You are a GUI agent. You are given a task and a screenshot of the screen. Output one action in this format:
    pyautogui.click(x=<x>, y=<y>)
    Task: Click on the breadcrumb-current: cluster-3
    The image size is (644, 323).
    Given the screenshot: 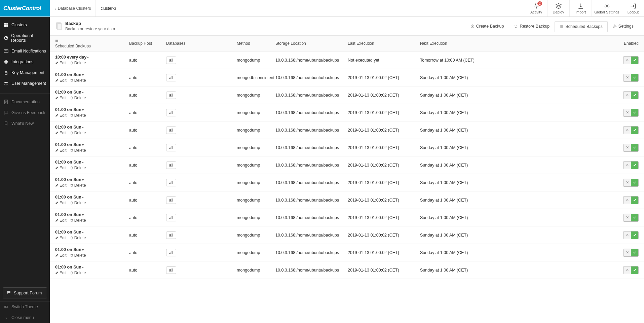 What is the action you would take?
    pyautogui.click(x=108, y=8)
    